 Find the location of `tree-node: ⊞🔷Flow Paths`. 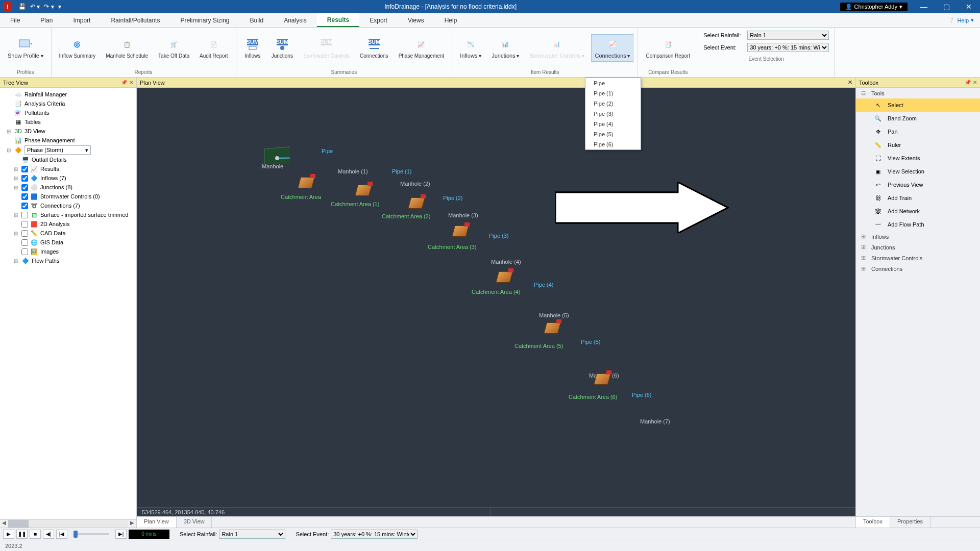

tree-node: ⊞🔷Flow Paths is located at coordinates (68, 261).